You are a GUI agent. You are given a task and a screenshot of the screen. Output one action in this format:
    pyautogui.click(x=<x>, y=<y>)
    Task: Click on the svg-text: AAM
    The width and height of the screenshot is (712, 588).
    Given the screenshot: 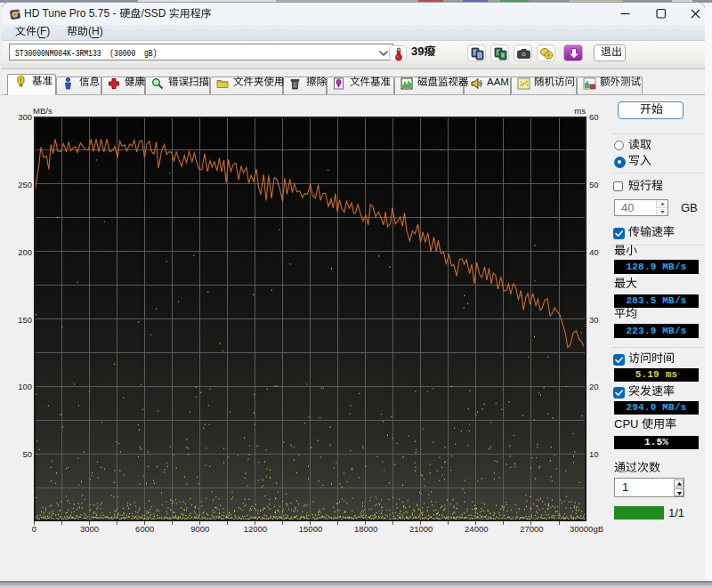 What is the action you would take?
    pyautogui.click(x=498, y=81)
    